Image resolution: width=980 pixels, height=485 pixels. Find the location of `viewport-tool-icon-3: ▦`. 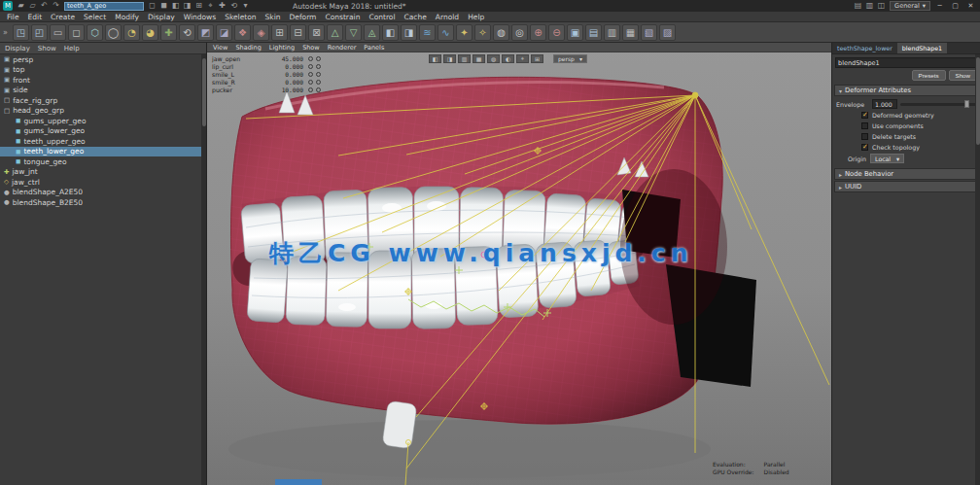

viewport-tool-icon-3: ▦ is located at coordinates (478, 58).